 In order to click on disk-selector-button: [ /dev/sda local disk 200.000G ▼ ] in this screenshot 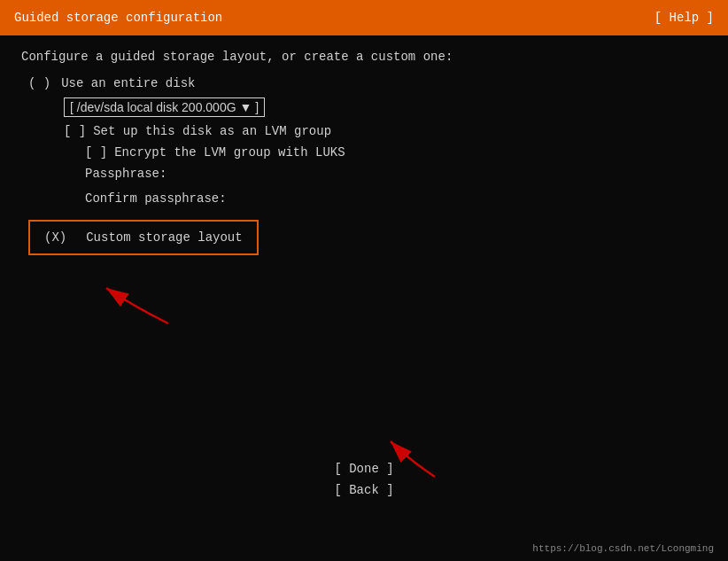, I will do `click(165, 107)`.